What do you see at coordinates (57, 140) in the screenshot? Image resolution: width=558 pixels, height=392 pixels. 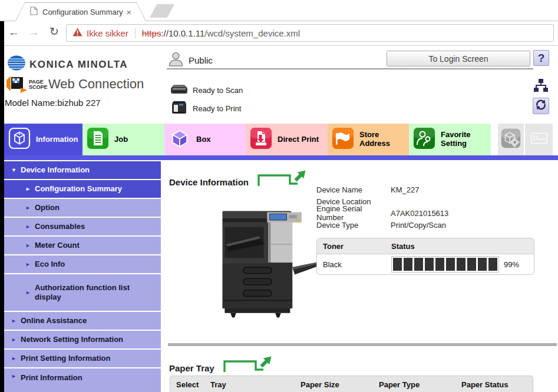 I see `tab-label: Information` at bounding box center [57, 140].